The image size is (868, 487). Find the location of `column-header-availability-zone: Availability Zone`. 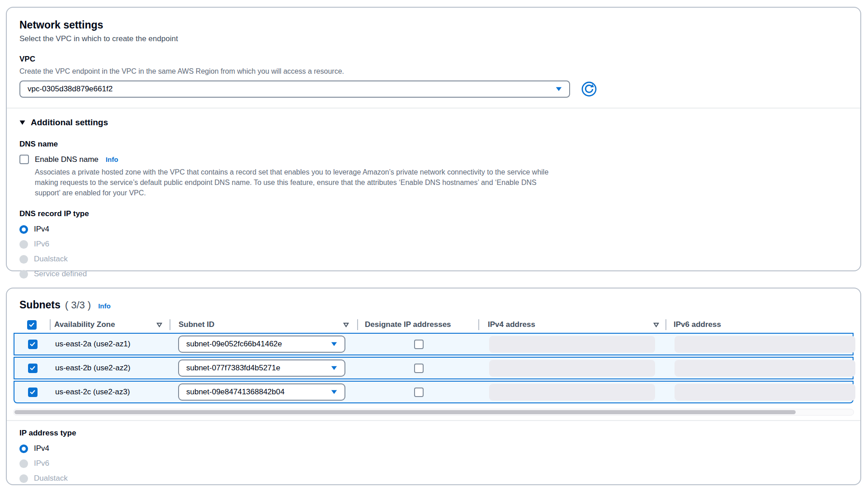

column-header-availability-zone: Availability Zone is located at coordinates (109, 325).